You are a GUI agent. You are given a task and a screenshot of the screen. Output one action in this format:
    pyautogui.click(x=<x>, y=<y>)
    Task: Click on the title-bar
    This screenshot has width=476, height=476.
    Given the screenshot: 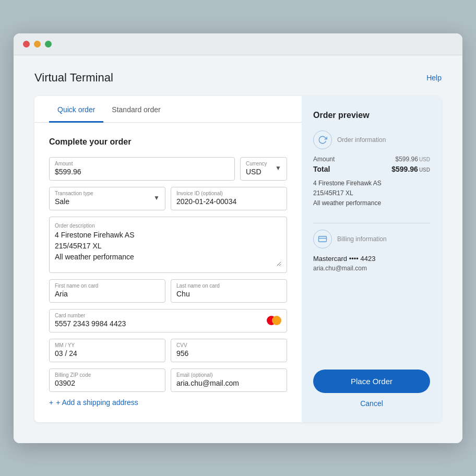 What is the action you would take?
    pyautogui.click(x=238, y=44)
    